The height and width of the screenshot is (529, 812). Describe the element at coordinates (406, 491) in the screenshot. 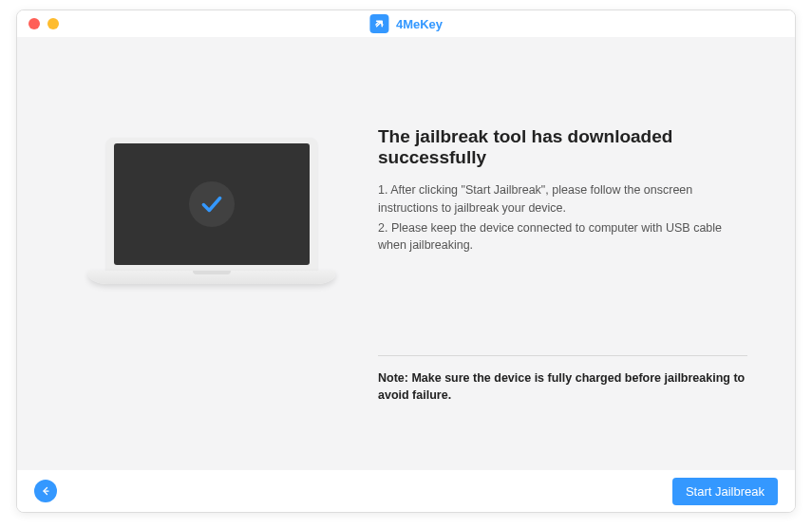

I see `footer: Start Jailbreak` at that location.